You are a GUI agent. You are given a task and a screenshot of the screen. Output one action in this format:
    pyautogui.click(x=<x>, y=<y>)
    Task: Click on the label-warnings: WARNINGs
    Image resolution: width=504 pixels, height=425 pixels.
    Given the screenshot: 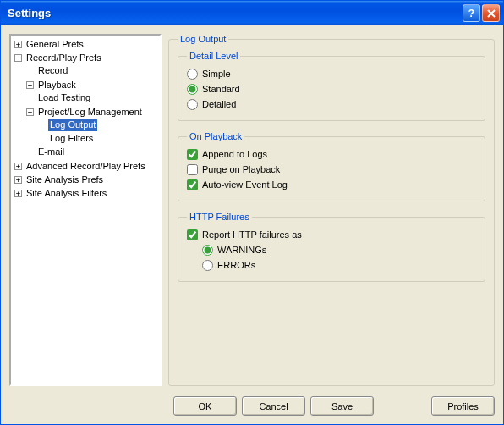 What is the action you would take?
    pyautogui.click(x=242, y=250)
    